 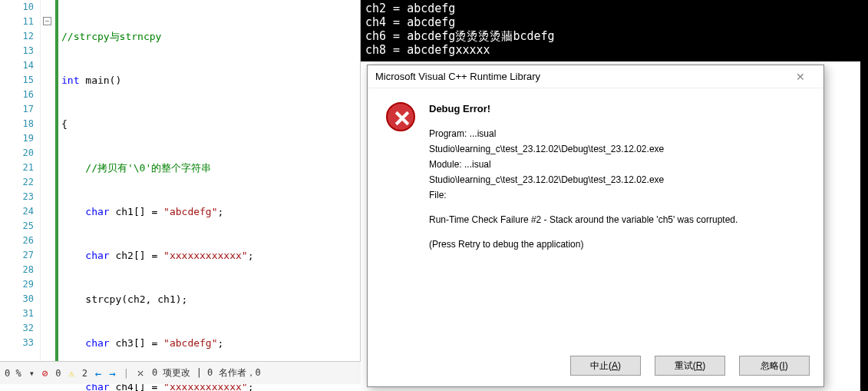 I want to click on console-line: ch6 = abcdefg烫烫烫烫蘠bcdefg, so click(x=460, y=36).